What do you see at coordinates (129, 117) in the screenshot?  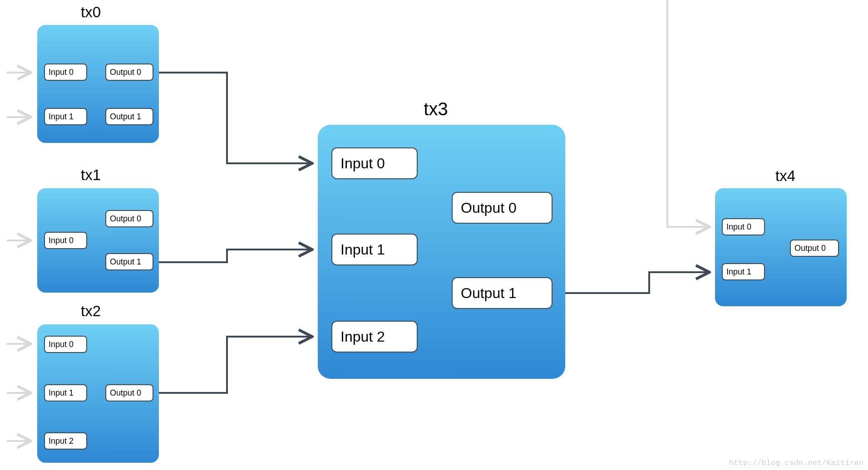 I see `tx0-output-1: Output 1` at bounding box center [129, 117].